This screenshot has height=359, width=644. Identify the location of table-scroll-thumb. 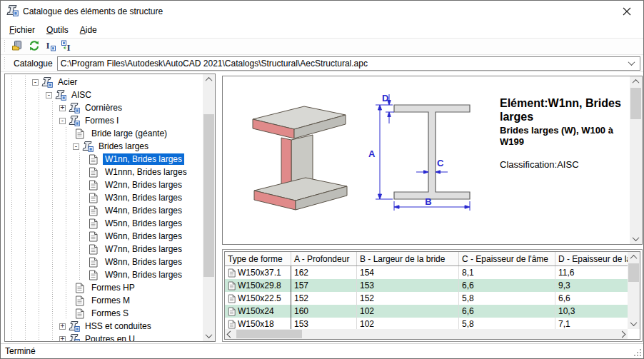
(634, 273).